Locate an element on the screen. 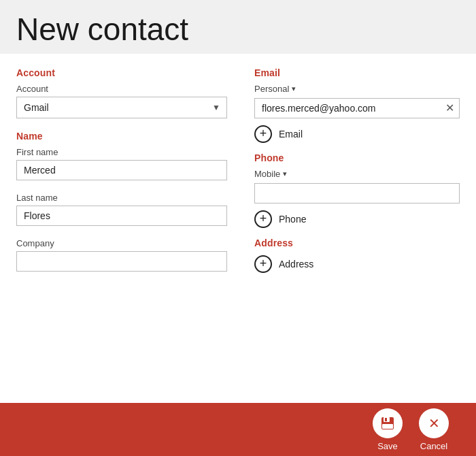 This screenshot has height=456, width=476. save-label: Save is located at coordinates (388, 446).